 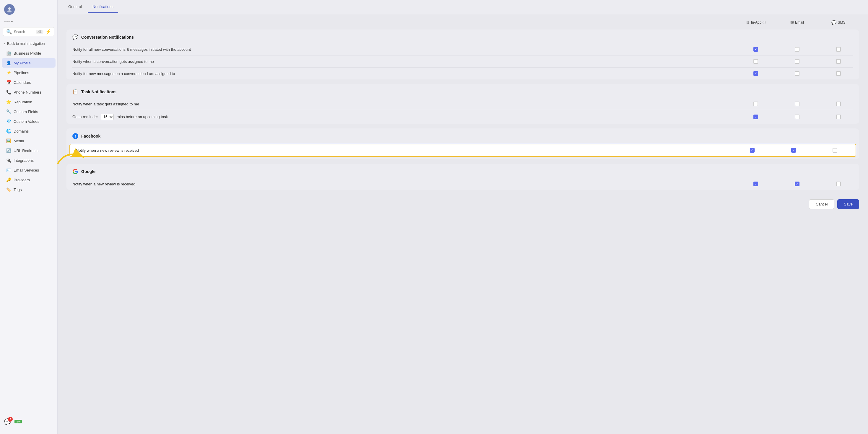 I want to click on checkbox-email-fb-review, so click(x=794, y=150).